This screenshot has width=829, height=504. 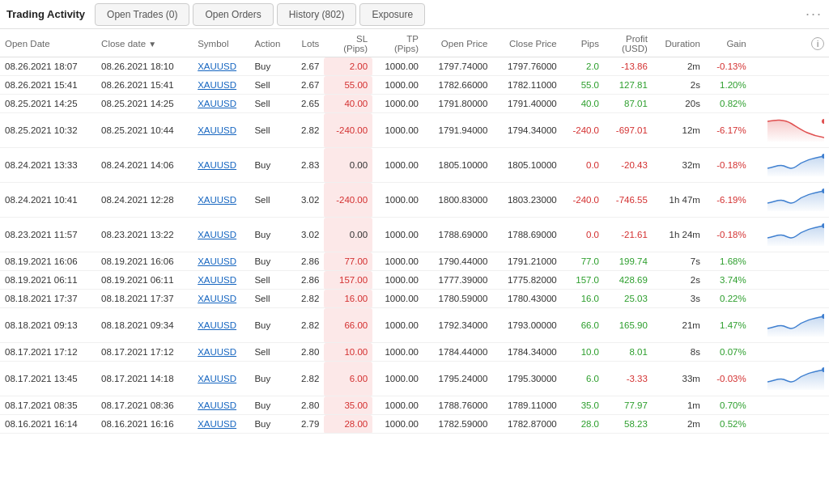 I want to click on col-duration: Duration, so click(x=678, y=44).